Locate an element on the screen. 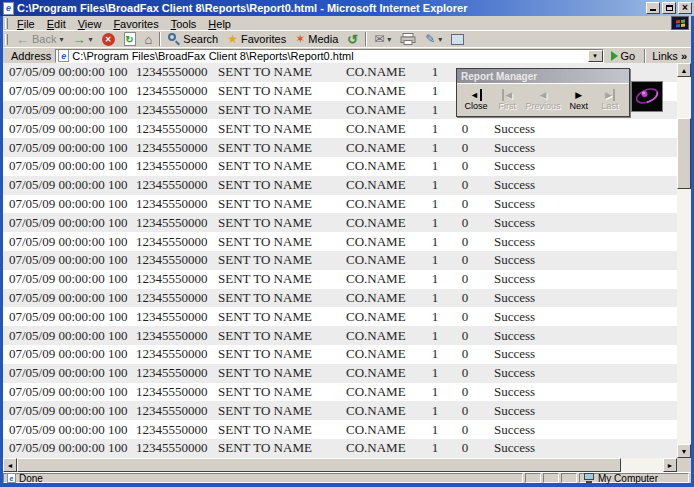 The image size is (694, 487). go-button: Go is located at coordinates (624, 56).